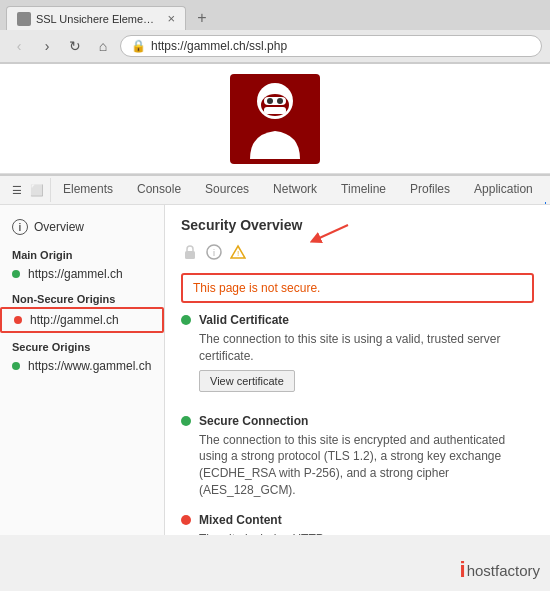  Describe the element at coordinates (244, 320) in the screenshot. I see `valid-cert-title: Valid Certificate` at that location.